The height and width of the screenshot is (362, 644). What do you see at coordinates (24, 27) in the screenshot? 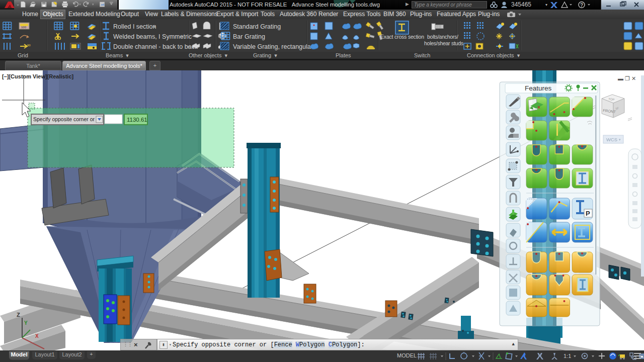
I see `svg-text: 100` at bounding box center [24, 27].